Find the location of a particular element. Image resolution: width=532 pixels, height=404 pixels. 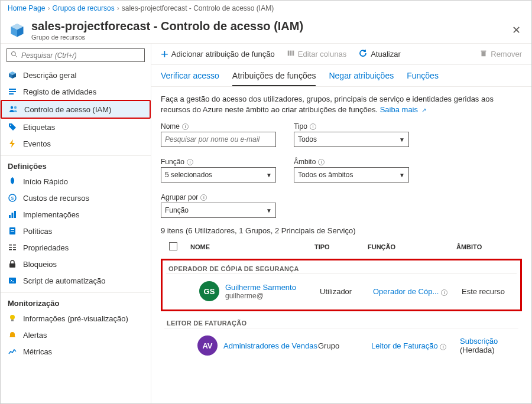

sidebar-item-iam: Controlo de acesso (IAM) is located at coordinates (76, 109).